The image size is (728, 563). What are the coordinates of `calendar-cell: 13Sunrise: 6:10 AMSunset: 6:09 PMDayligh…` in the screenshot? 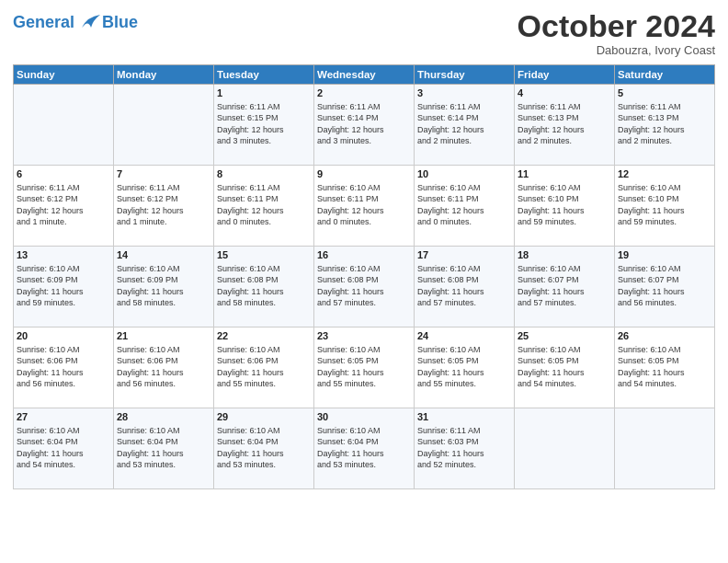 It's located at (64, 287).